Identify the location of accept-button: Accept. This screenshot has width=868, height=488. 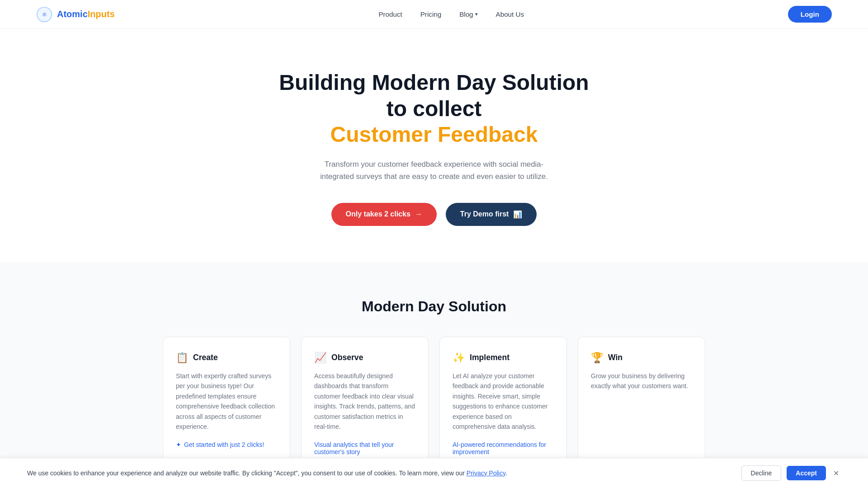
(807, 473).